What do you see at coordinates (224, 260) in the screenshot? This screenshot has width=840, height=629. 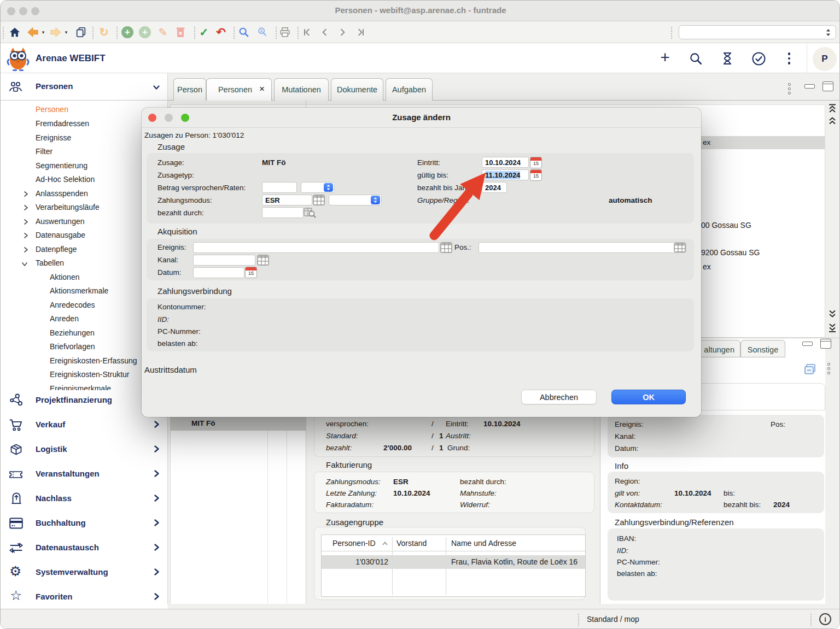 I see `kanal-input` at bounding box center [224, 260].